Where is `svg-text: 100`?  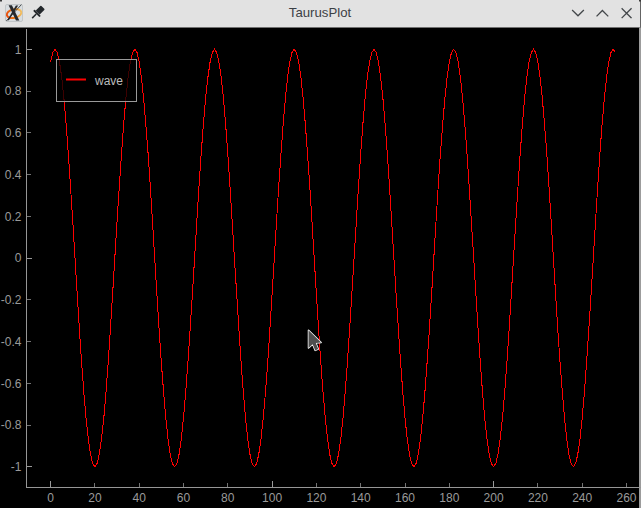 svg-text: 100 is located at coordinates (272, 498).